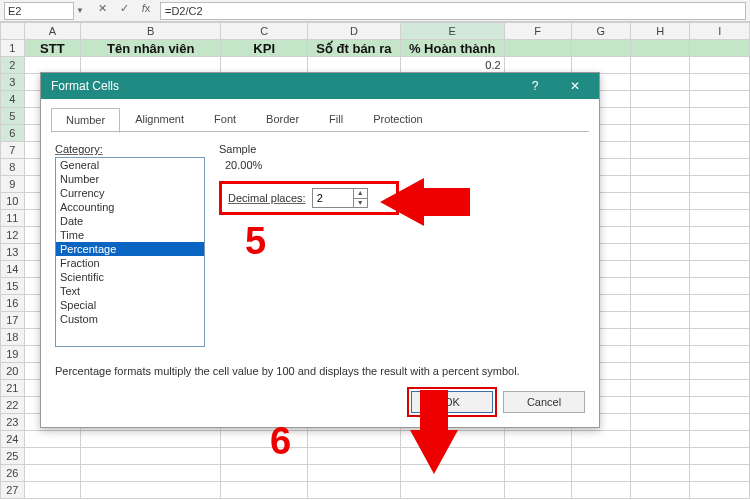 Image resolution: width=750 pixels, height=500 pixels. What do you see at coordinates (660, 252) in the screenshot?
I see `cell-H13` at bounding box center [660, 252].